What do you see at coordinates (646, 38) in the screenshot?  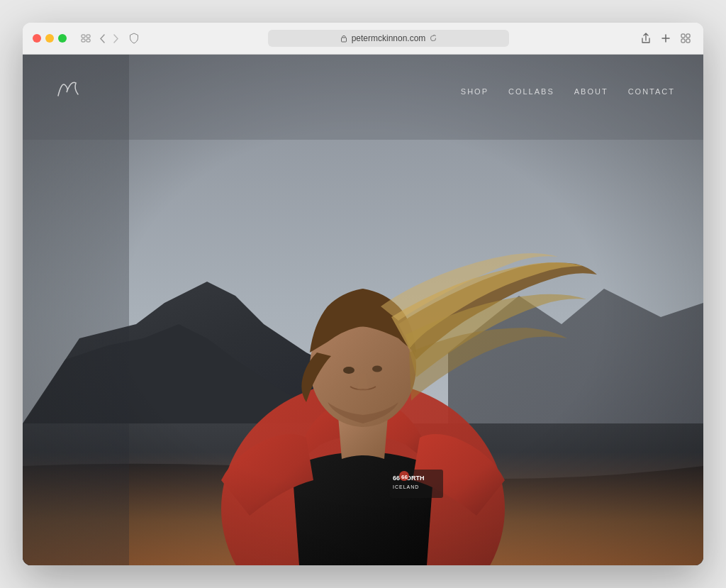 I see `share-button` at bounding box center [646, 38].